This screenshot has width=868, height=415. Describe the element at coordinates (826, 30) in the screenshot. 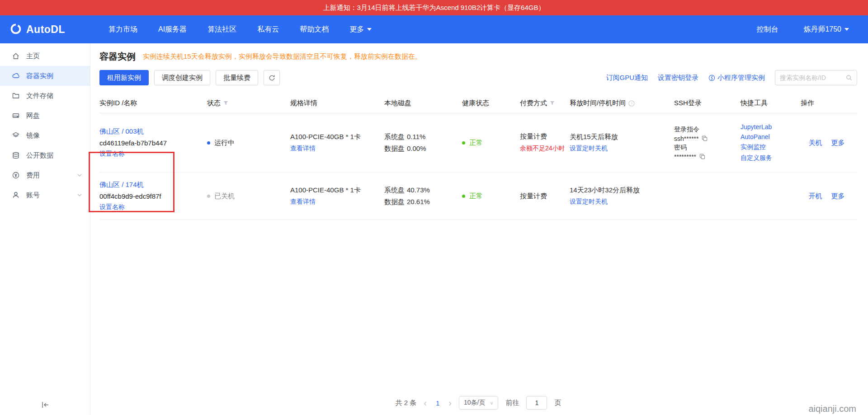

I see `user-menu: 炼丹师1750` at that location.